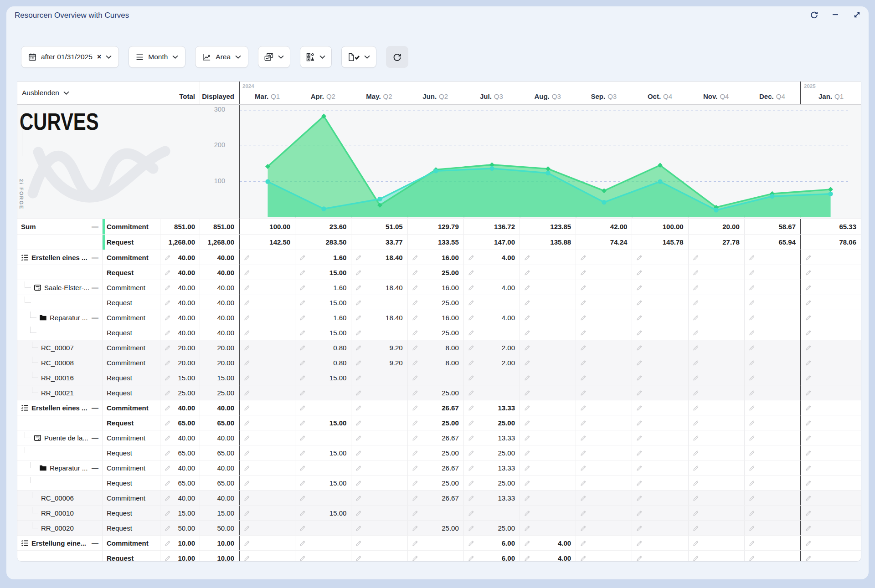  I want to click on month-value-cell: 4.00, so click(548, 543).